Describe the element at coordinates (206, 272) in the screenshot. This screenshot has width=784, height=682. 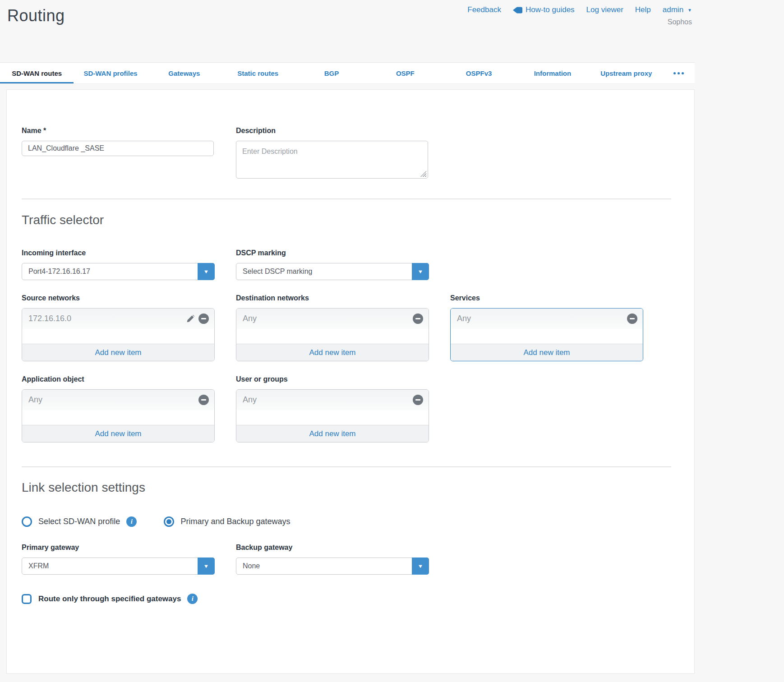
I see `incoming-interface-caret-button: ▼` at that location.